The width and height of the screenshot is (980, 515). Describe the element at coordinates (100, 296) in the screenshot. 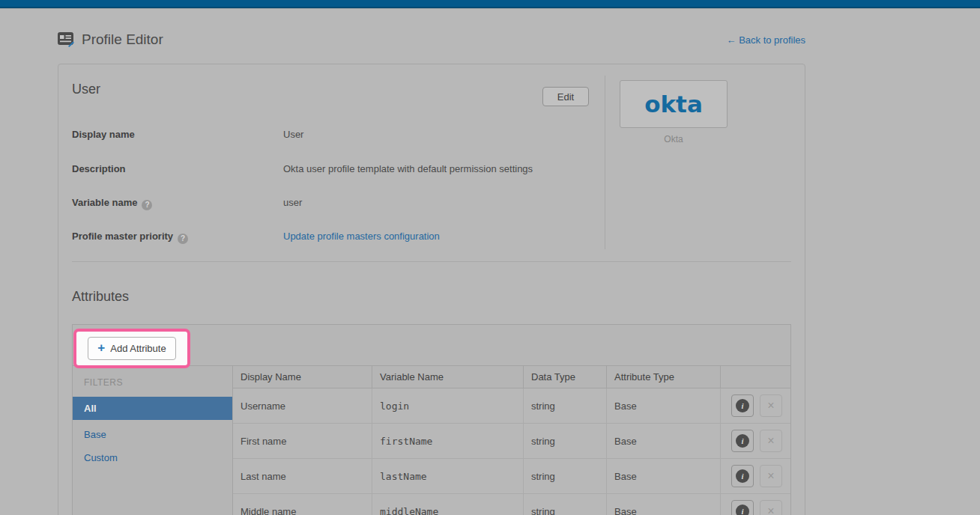

I see `attributes-heading: Attributes` at that location.